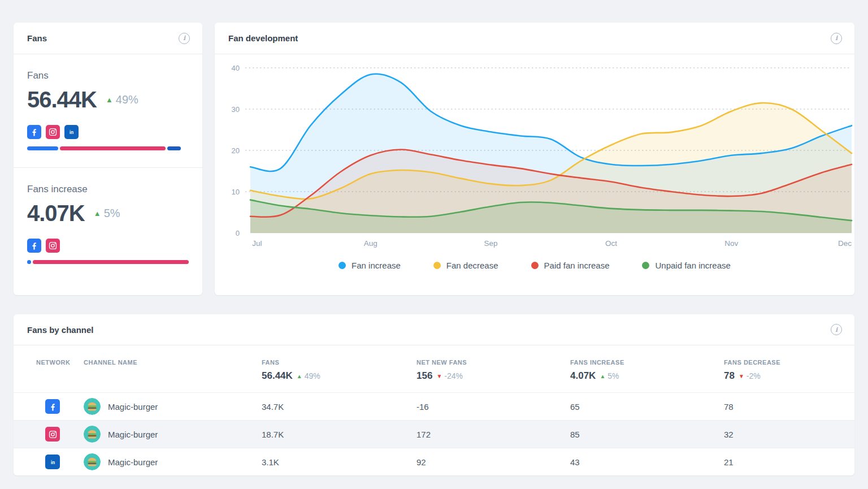 This screenshot has height=489, width=868. Describe the element at coordinates (434, 369) in the screenshot. I see `table-summary-row: NETWORKCHANNEL NAMEFANS56.44K▲49%NET NEW…` at that location.